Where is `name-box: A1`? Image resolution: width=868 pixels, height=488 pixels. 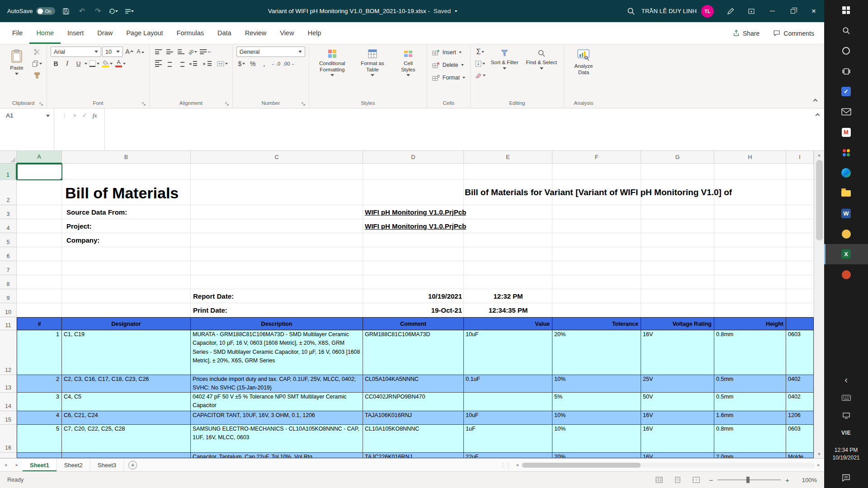
name-box: A1 is located at coordinates (27, 129).